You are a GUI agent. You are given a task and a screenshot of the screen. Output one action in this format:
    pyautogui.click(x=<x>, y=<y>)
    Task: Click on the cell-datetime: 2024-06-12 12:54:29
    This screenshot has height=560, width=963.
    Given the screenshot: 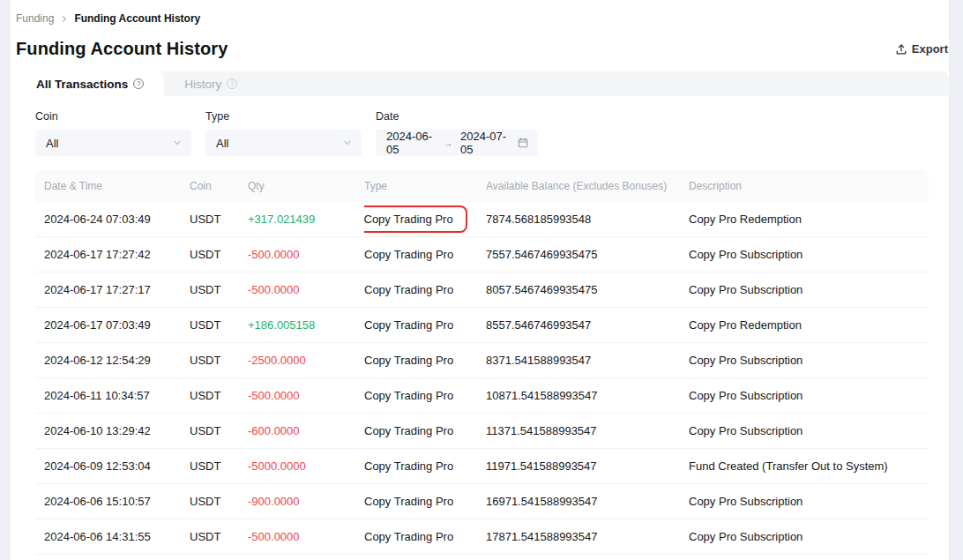 What is the action you would take?
    pyautogui.click(x=116, y=360)
    